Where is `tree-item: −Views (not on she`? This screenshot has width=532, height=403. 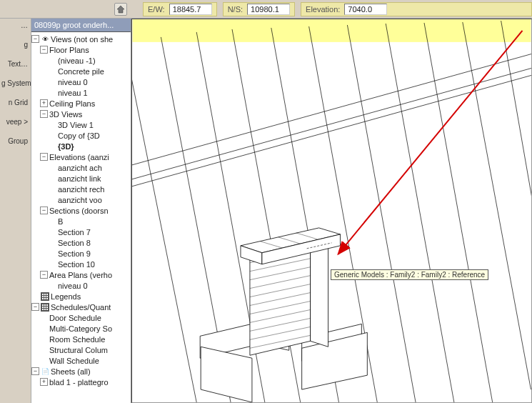 tree-item: −Views (not on she is located at coordinates (81, 39).